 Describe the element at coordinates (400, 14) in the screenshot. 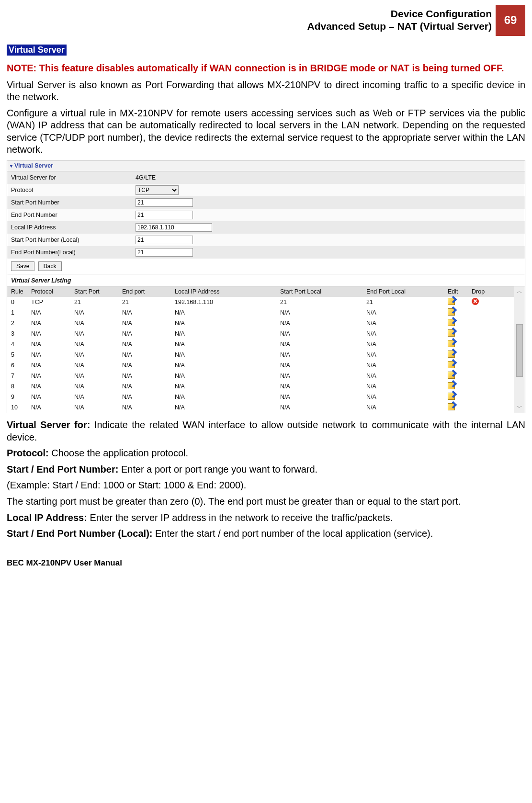

I see `header-line1: Device Configuration` at that location.